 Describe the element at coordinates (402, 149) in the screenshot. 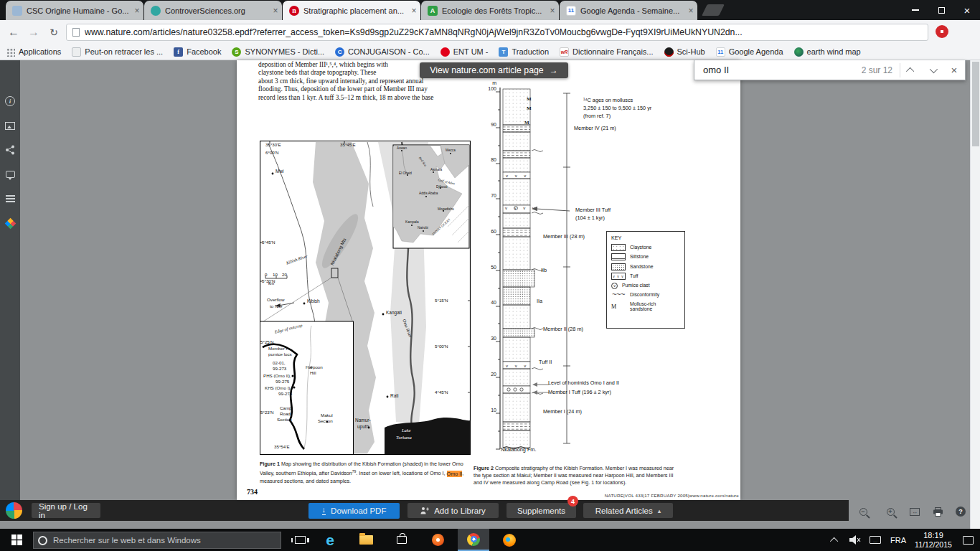

I see `map-label: Aswan` at that location.